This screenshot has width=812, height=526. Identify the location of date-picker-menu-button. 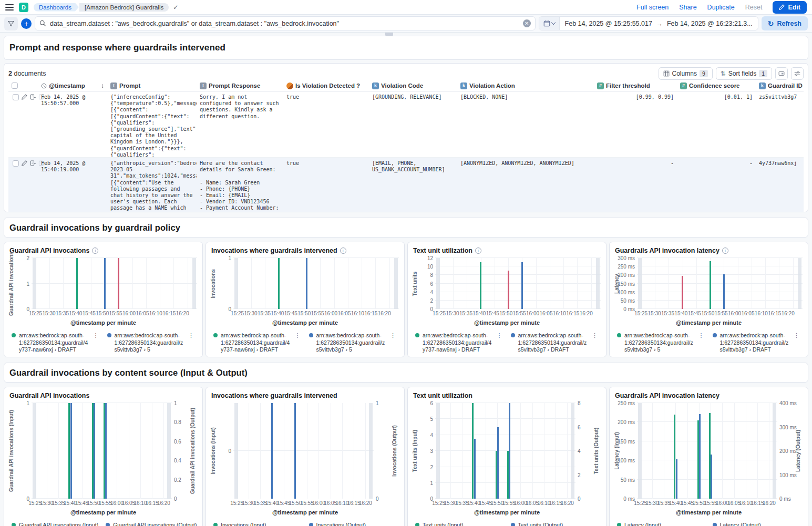
(550, 23).